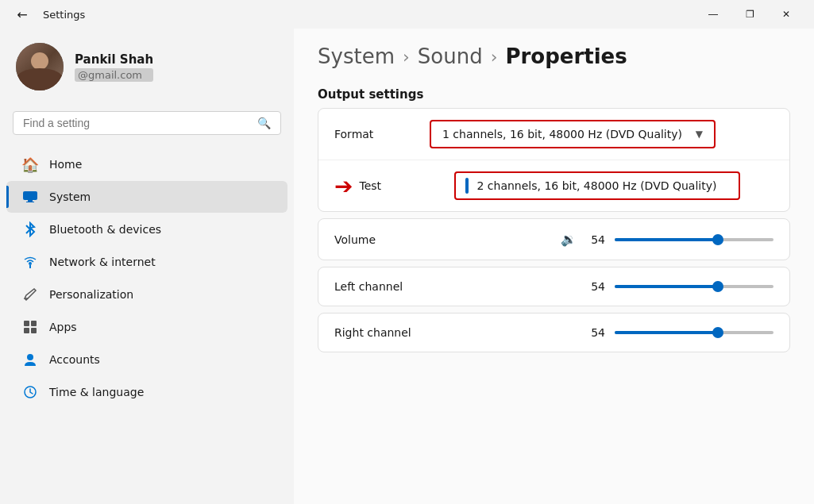  What do you see at coordinates (750, 14) in the screenshot?
I see `window-controls: — ❐ ✕` at bounding box center [750, 14].